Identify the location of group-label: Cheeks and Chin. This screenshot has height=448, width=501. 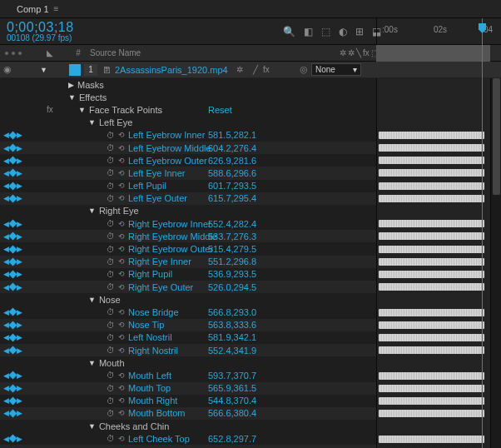
(134, 426).